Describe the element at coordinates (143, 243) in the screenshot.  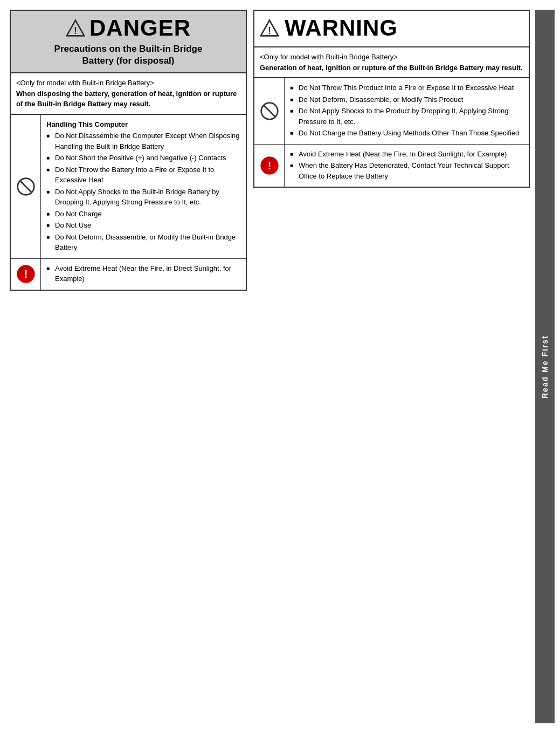
I see `list-item: Do Not Deform, Disassemble, or Modify th…` at that location.